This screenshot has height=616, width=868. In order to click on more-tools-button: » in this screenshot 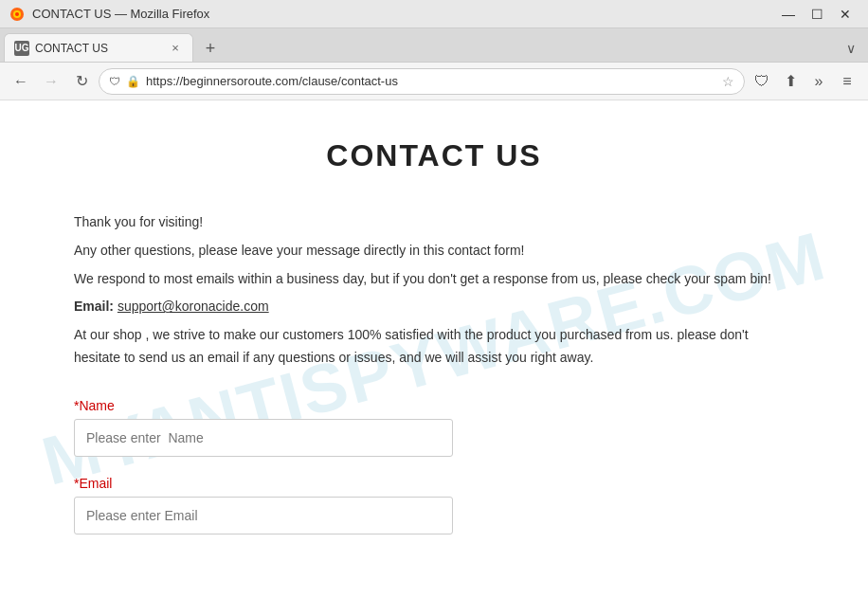, I will do `click(819, 82)`.